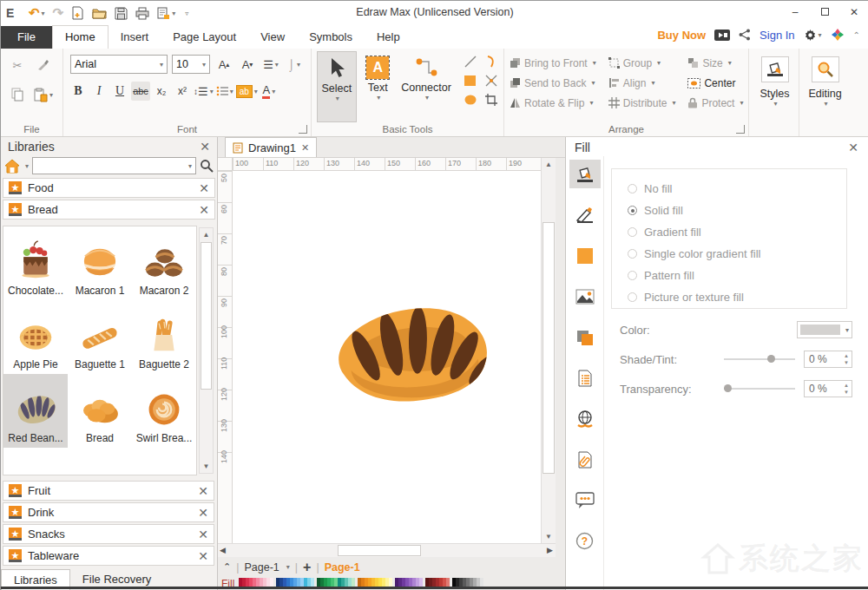 The width and height of the screenshot is (868, 590). What do you see at coordinates (737, 276) in the screenshot?
I see `option-pattern-fill: Pattern fill` at bounding box center [737, 276].